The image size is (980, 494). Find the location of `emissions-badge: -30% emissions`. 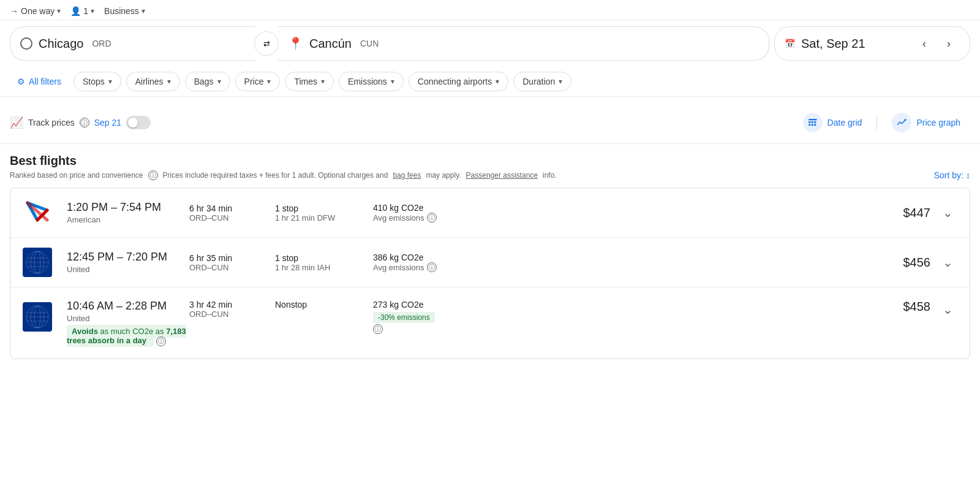

emissions-badge: -30% emissions is located at coordinates (404, 317).